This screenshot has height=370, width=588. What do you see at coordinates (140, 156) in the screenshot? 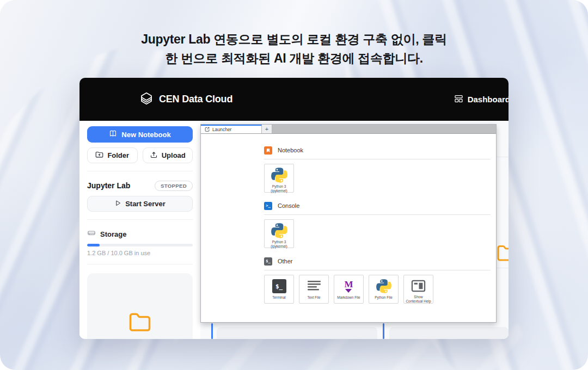
I see `sidebar-button-row: Folder Upload` at bounding box center [140, 156].